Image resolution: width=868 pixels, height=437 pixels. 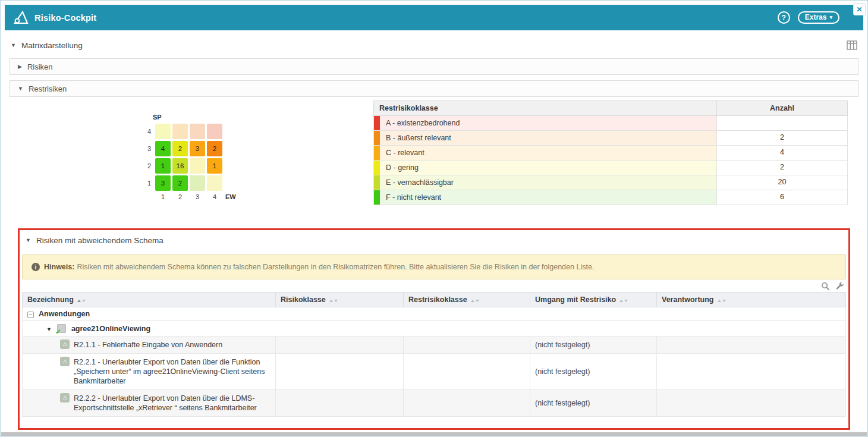 I want to click on extras-label: Extras, so click(x=816, y=17).